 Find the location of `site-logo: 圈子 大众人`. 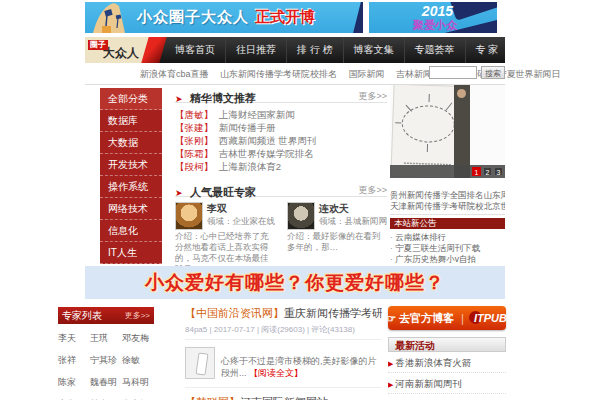

site-logo: 圈子 大众人 is located at coordinates (117, 50).